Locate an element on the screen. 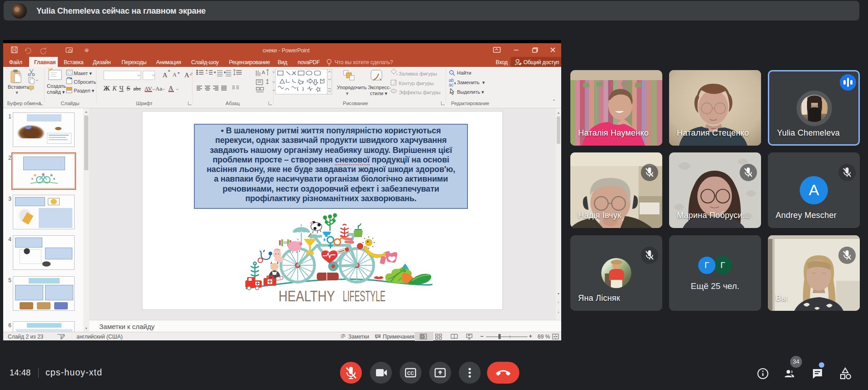 The width and height of the screenshot is (868, 390). svg-text: LIFESTYLE is located at coordinates (364, 296).